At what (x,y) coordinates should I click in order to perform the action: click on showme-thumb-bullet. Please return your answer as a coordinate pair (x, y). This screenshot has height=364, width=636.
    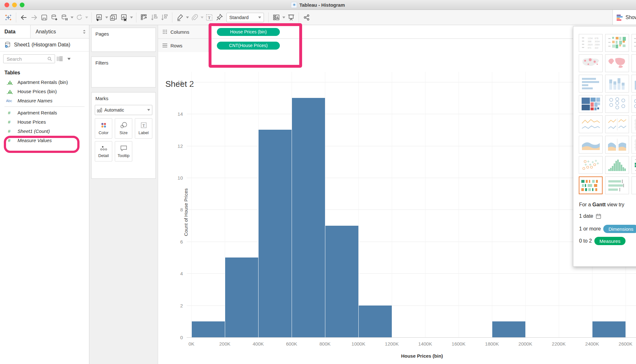
    Looking at the image, I should click on (617, 185).